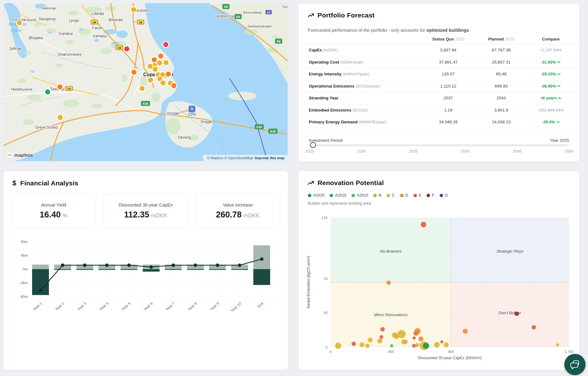  I want to click on x-axis-title: Discounted 30-year CapEx (DKK/m²), so click(450, 358).